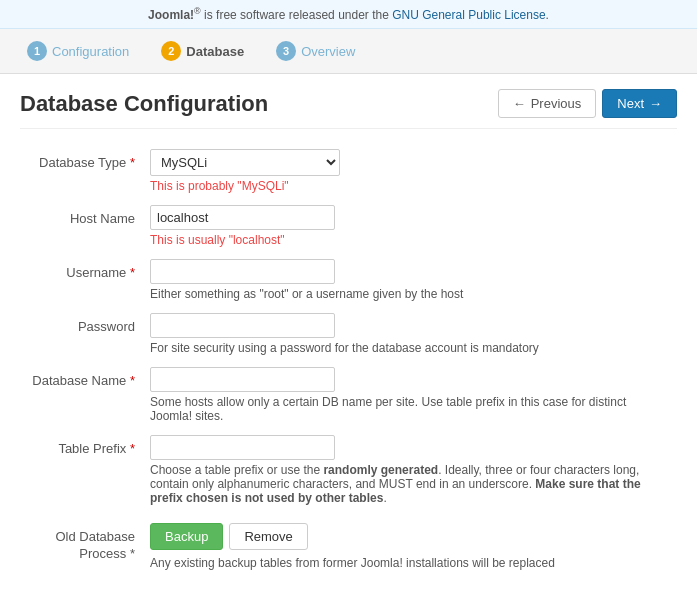 Image resolution: width=697 pixels, height=599 pixels. I want to click on required-marker-username: *, so click(132, 272).